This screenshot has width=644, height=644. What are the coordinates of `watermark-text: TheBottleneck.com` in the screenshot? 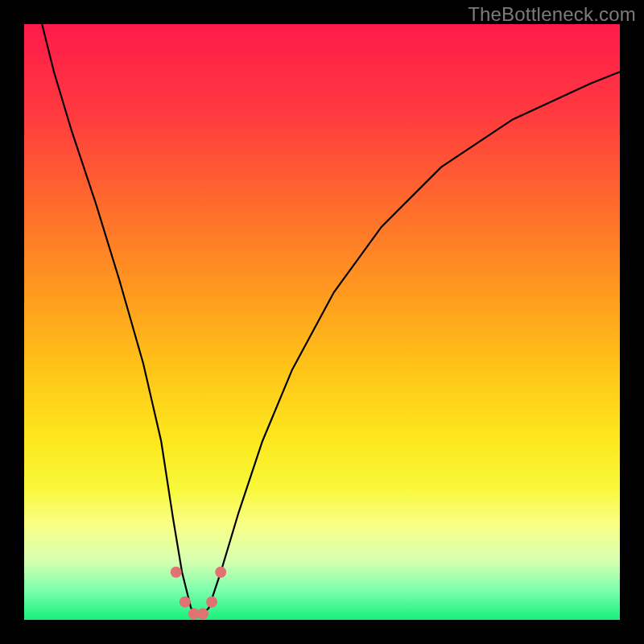 It's located at (552, 14).